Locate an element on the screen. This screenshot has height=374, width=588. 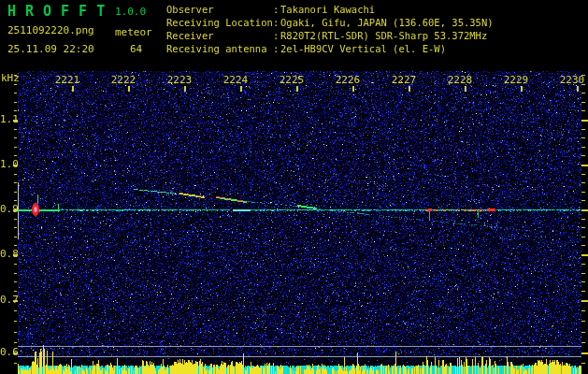
info-row-3: Receiving antenna:2el-HB9CV Vertical (el… is located at coordinates (330, 49).